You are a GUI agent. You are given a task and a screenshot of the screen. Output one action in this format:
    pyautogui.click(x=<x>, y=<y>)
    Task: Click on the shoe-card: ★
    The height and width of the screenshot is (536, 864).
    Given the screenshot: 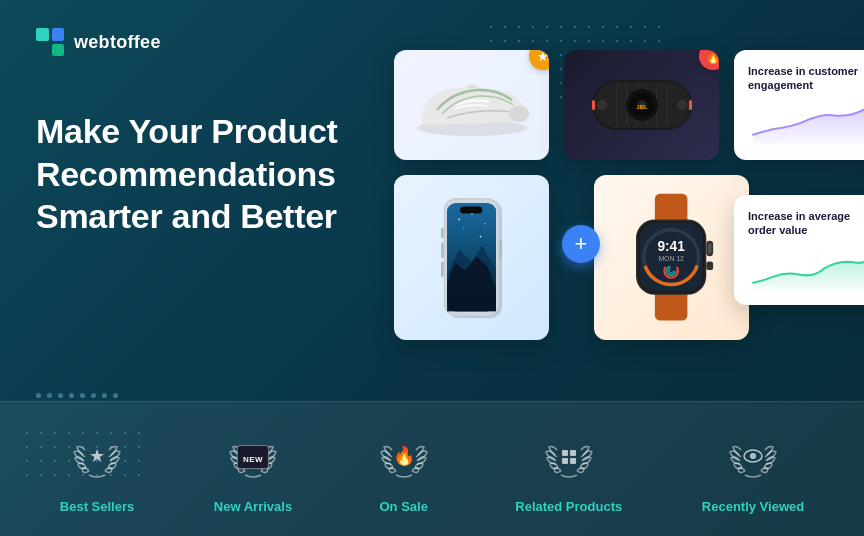 What is the action you would take?
    pyautogui.click(x=472, y=105)
    